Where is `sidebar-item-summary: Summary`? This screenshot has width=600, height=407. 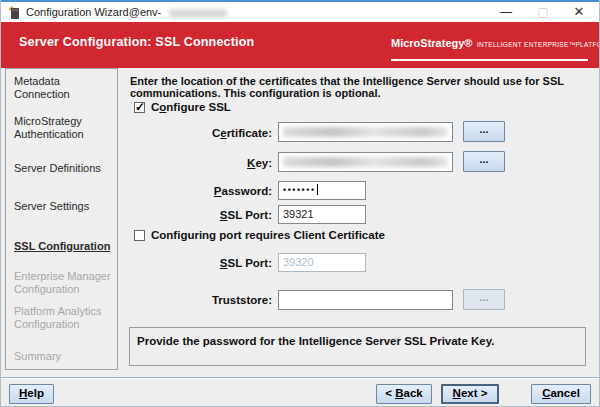 sidebar-item-summary: Summary is located at coordinates (64, 356).